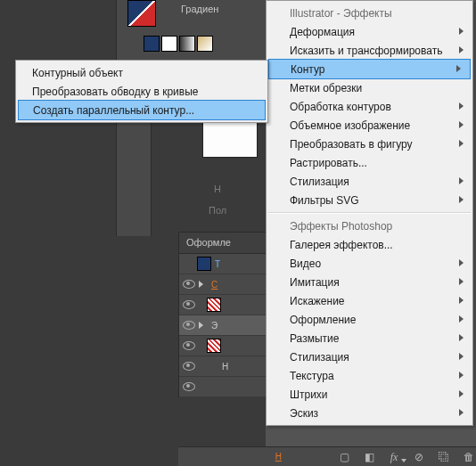  I want to click on white-swatch, so click(169, 44).